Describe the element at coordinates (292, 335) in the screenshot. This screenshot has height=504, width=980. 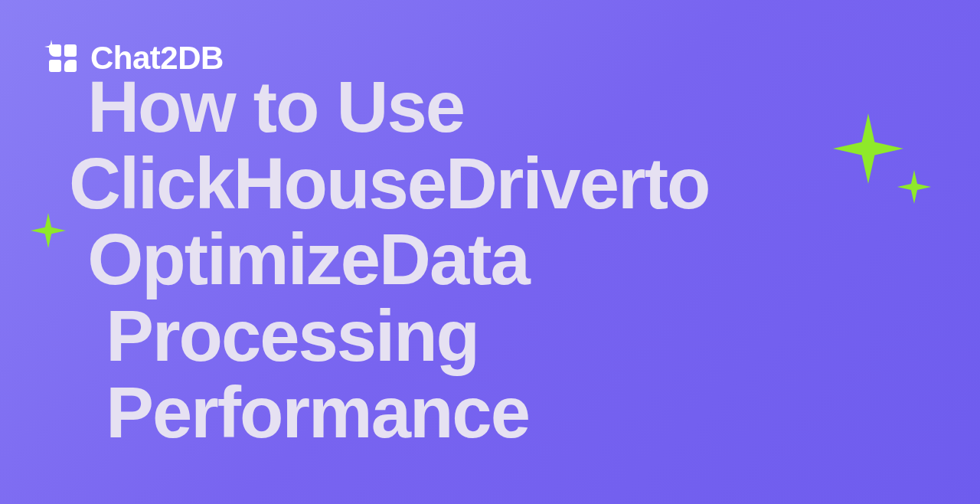
I see `headline-line: Processing` at that location.